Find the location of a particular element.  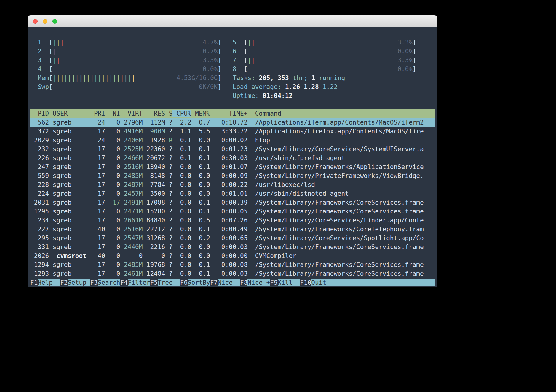

cell-pri: 40 is located at coordinates (98, 256).